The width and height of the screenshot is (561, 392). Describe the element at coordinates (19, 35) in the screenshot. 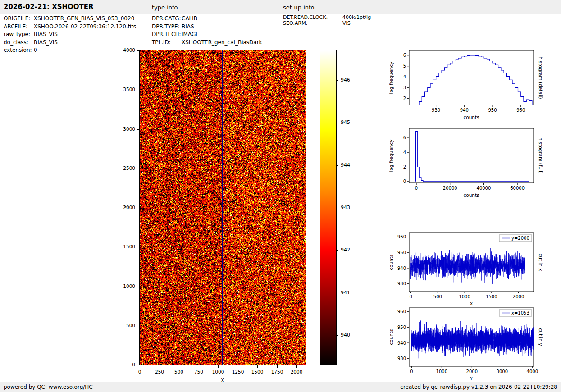

I see `meta-label: raw_type:` at that location.